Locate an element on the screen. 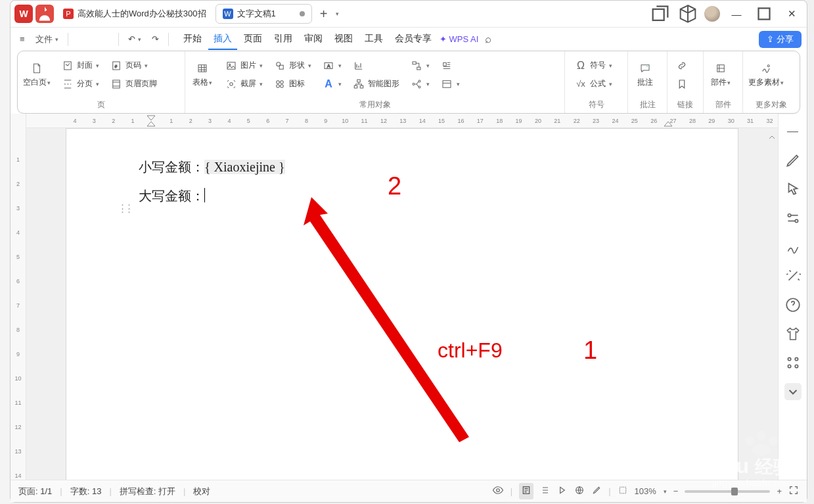 The height and width of the screenshot is (504, 814). cloud-sync-icon is located at coordinates (750, 39).